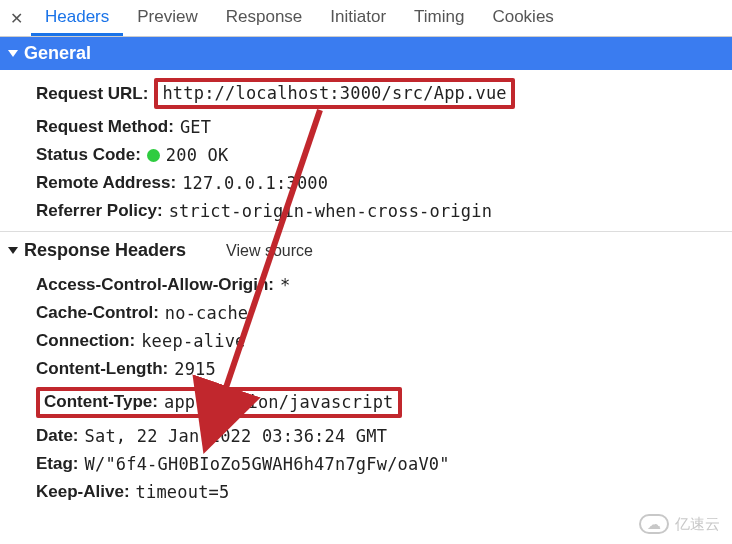 This screenshot has height=544, width=732. Describe the element at coordinates (366, 402) in the screenshot. I see `row-content-type: Content-Type: application/javascript` at that location.